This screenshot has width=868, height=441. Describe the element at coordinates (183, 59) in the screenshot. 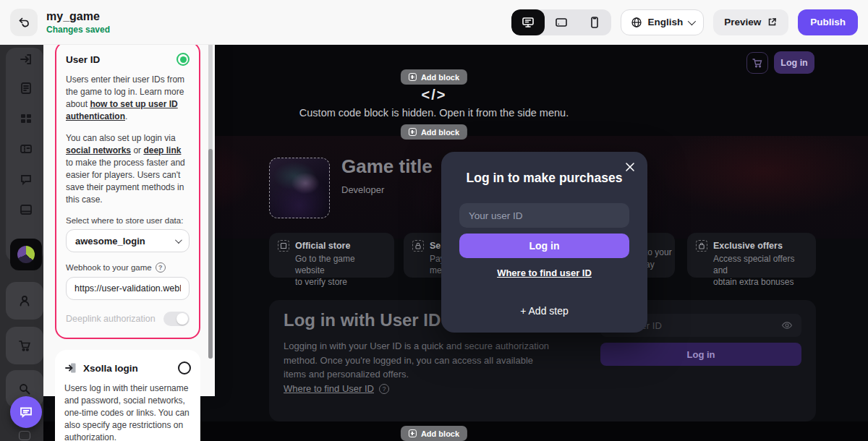

I see `user-id-radio-selected` at that location.